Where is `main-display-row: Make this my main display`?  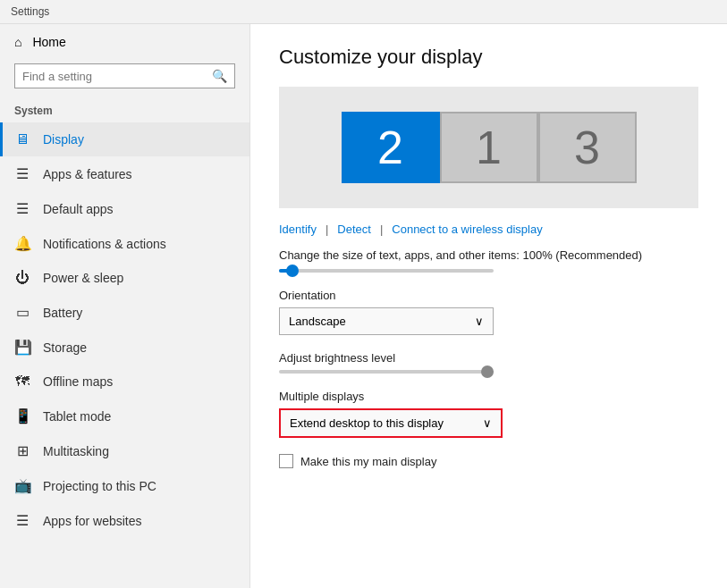
main-display-row: Make this my main display is located at coordinates (488, 461).